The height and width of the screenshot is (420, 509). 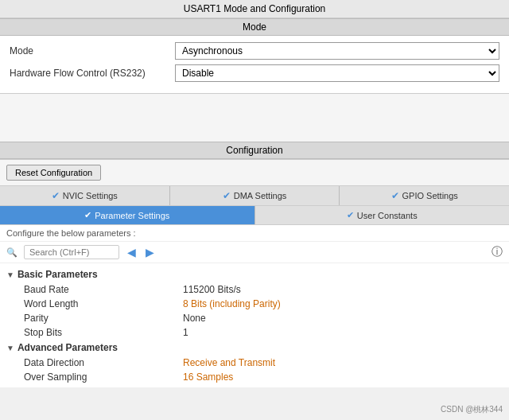 I want to click on parity-value: None, so click(x=194, y=318).